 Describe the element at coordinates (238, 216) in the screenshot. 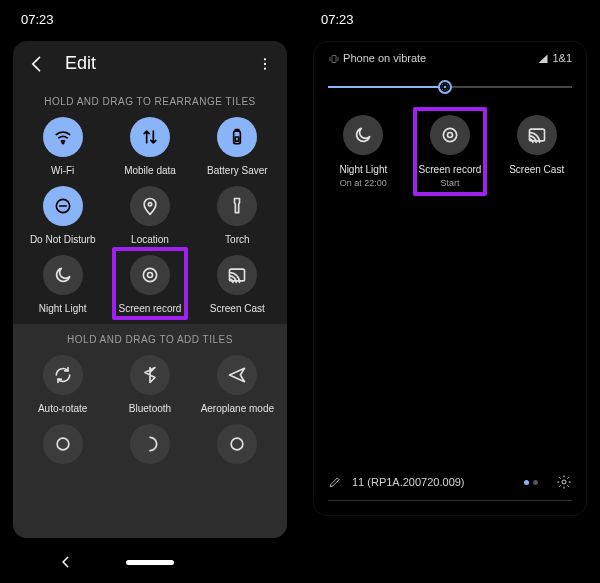

I see `tile-torch: Torch` at that location.